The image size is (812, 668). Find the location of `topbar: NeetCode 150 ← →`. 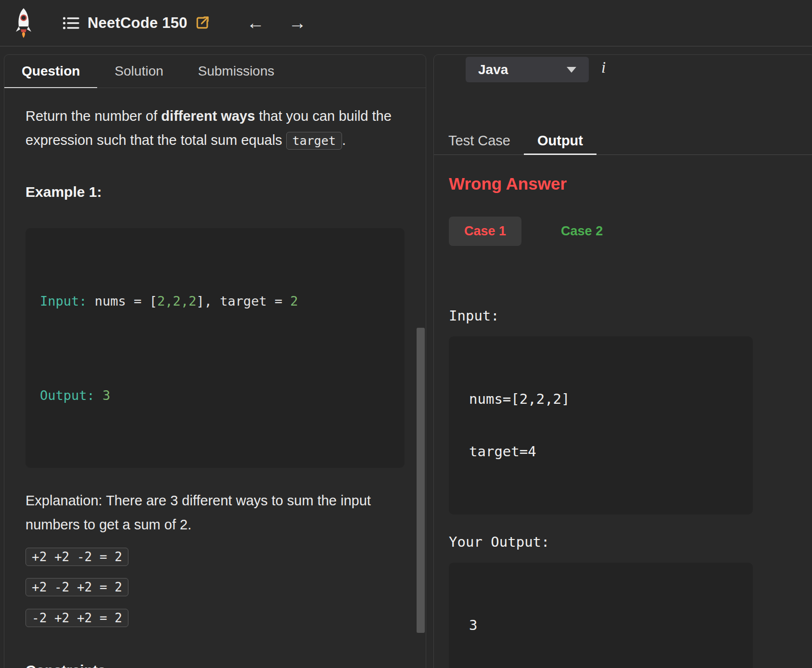

topbar: NeetCode 150 ← → is located at coordinates (406, 23).